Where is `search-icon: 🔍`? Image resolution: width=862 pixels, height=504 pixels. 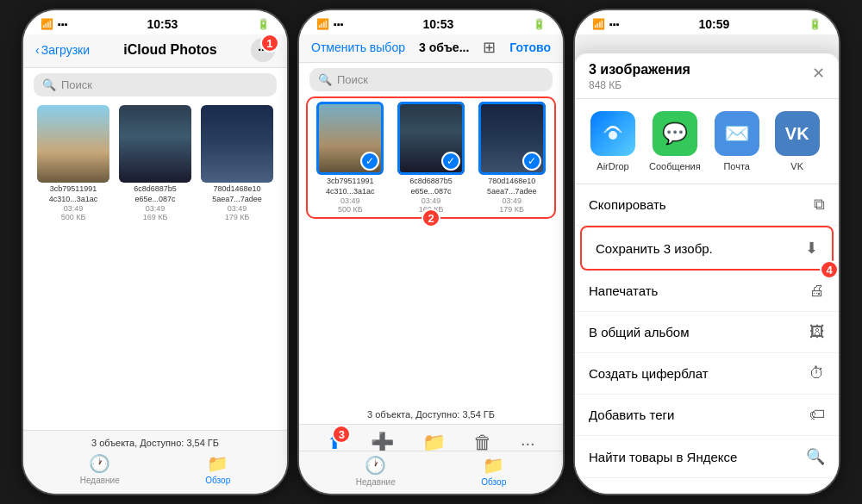 search-icon: 🔍 is located at coordinates (49, 84).